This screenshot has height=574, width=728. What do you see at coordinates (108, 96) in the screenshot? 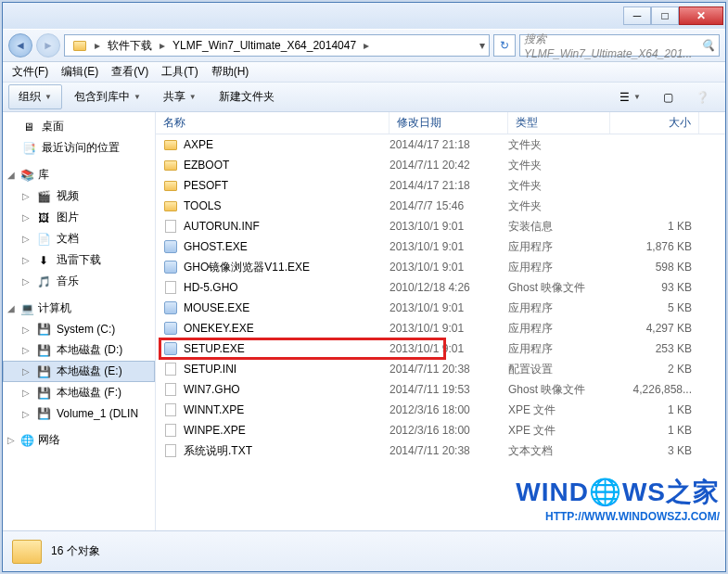
I see `include-button: 包含到库中▼` at bounding box center [108, 96].